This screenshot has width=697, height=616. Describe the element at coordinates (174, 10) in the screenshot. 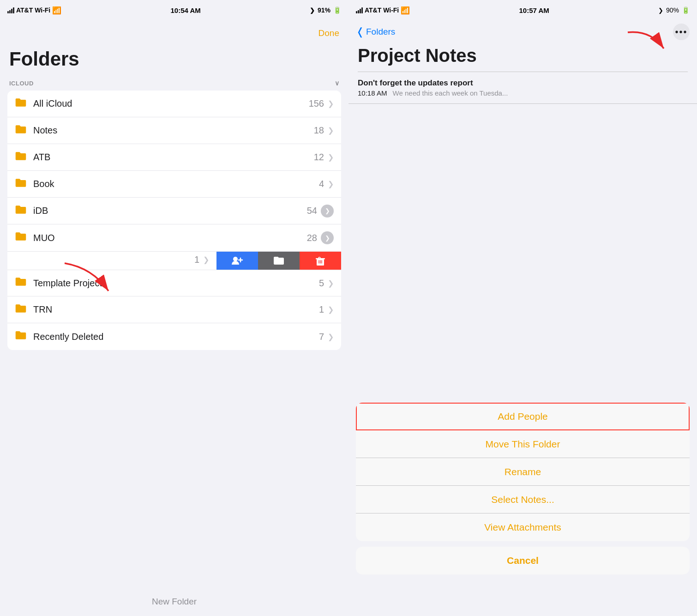

I see `status-bar-left: AT&T Wi-Fi 📶 10:54 AM ❯ 91% 🔋` at that location.